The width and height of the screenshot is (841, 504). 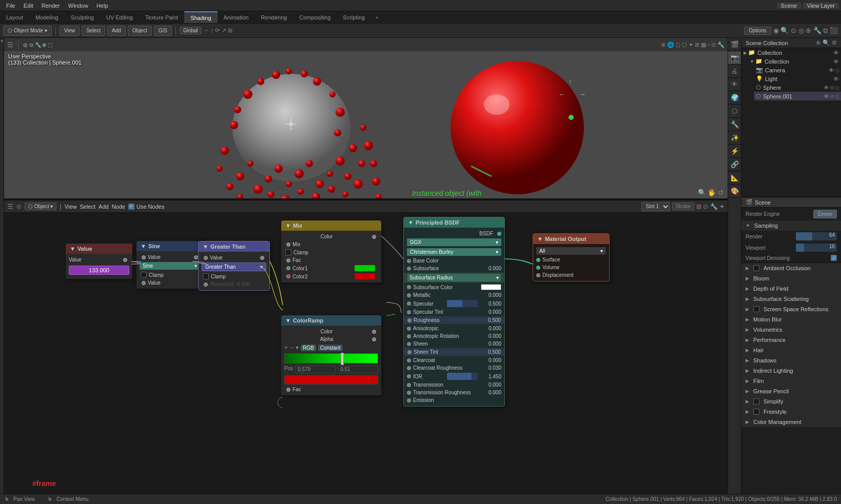 What do you see at coordinates (826, 43) in the screenshot?
I see `scene-search-icon: 🔍` at bounding box center [826, 43].